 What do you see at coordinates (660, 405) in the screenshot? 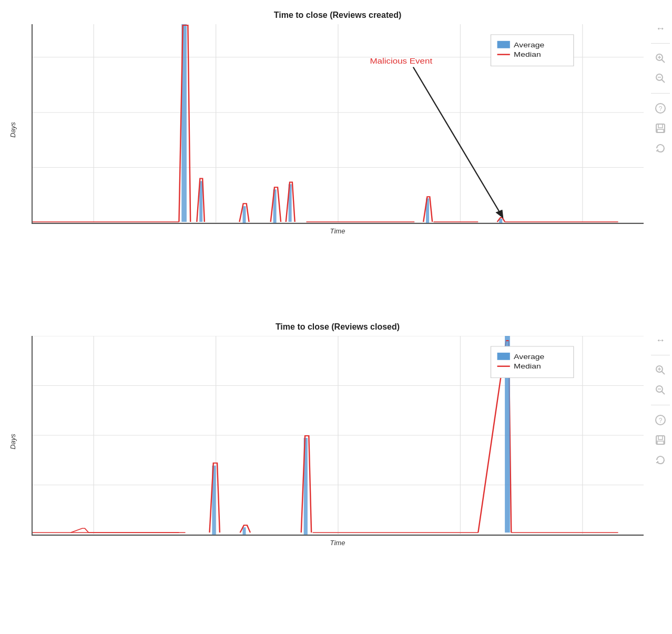
I see `divider4` at bounding box center [660, 405].